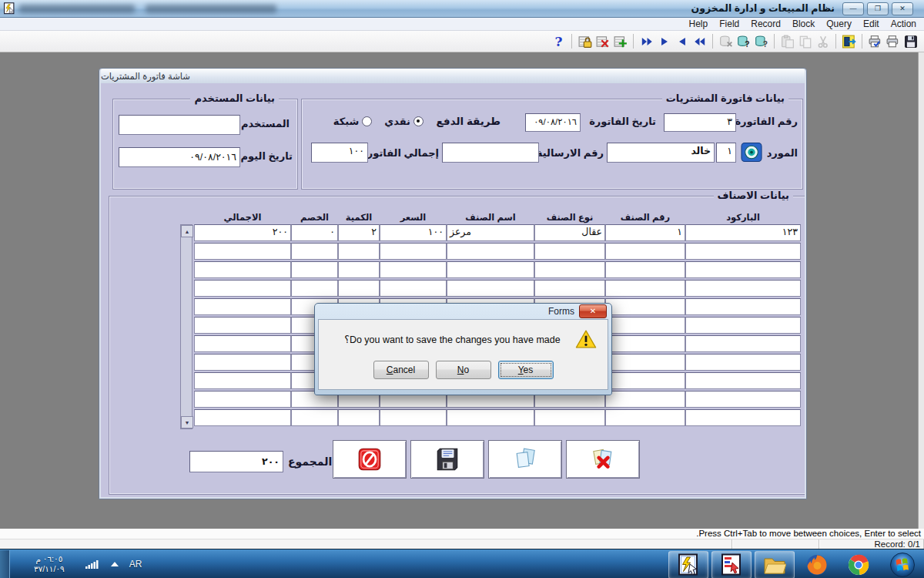  Describe the element at coordinates (743, 233) in the screenshot. I see `table-cell: ١٢٣` at that location.